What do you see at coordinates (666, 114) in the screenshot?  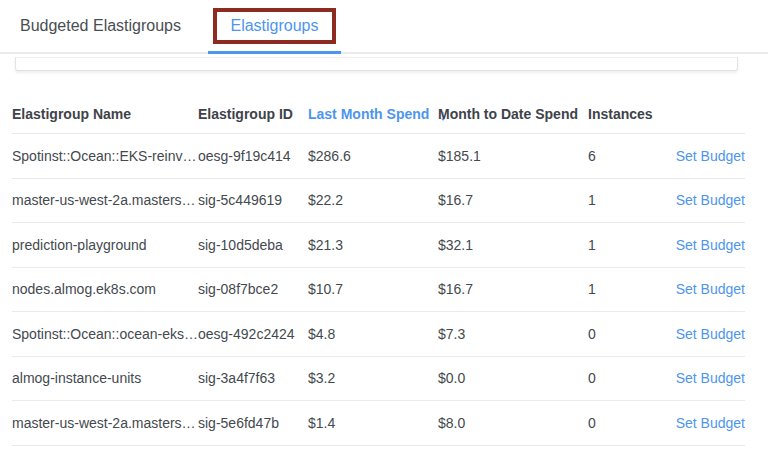 I see `col-header-instances: Instances` at bounding box center [666, 114].